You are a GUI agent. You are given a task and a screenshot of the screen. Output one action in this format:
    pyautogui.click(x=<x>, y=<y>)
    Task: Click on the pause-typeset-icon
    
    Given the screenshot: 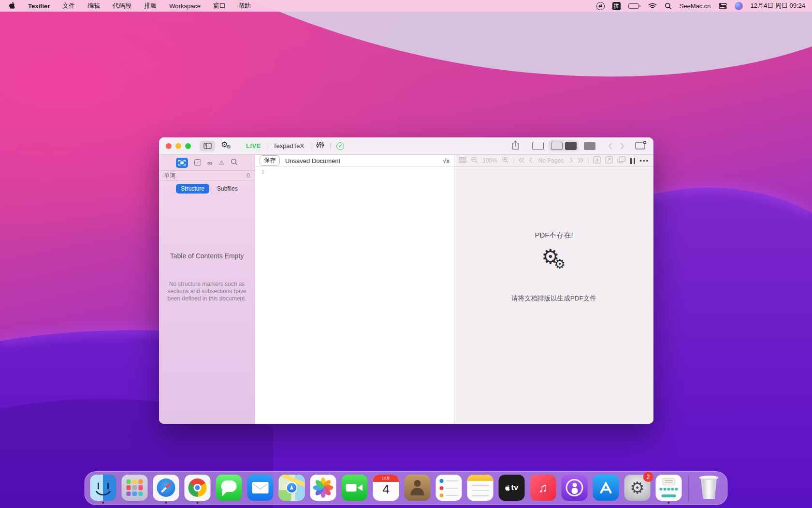 What is the action you would take?
    pyautogui.click(x=633, y=161)
    